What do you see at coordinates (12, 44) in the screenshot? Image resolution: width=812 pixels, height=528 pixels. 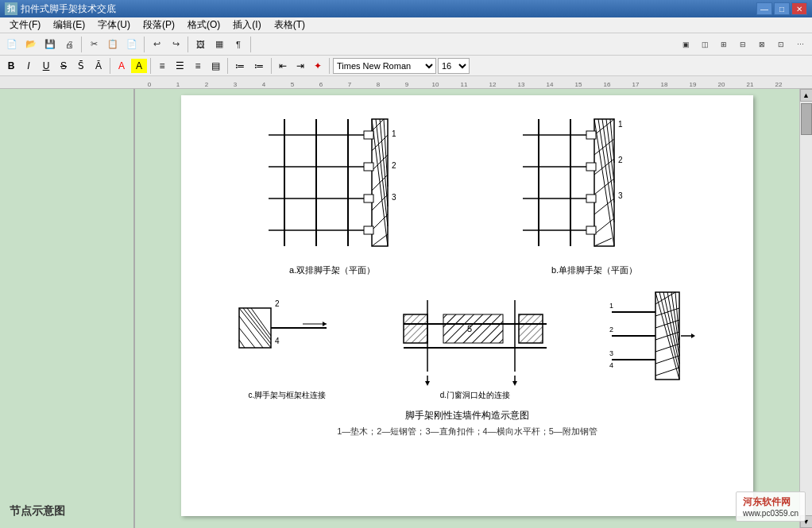 I see `new-button: 📄` at bounding box center [12, 44].